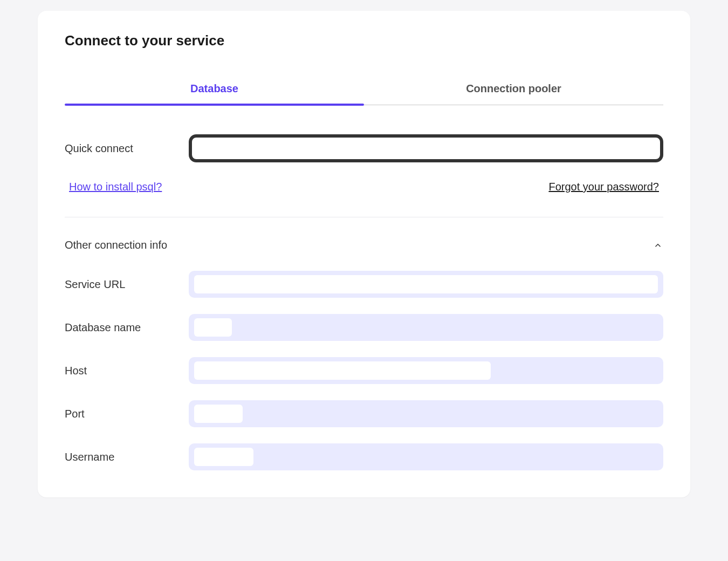 The image size is (728, 561). I want to click on chevron-up-icon, so click(658, 245).